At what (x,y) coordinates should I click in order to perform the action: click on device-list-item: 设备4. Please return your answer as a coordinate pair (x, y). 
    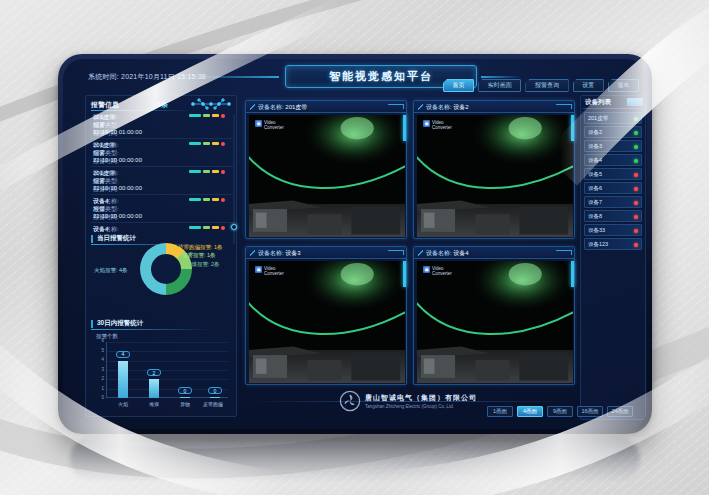
    Looking at the image, I should click on (613, 160).